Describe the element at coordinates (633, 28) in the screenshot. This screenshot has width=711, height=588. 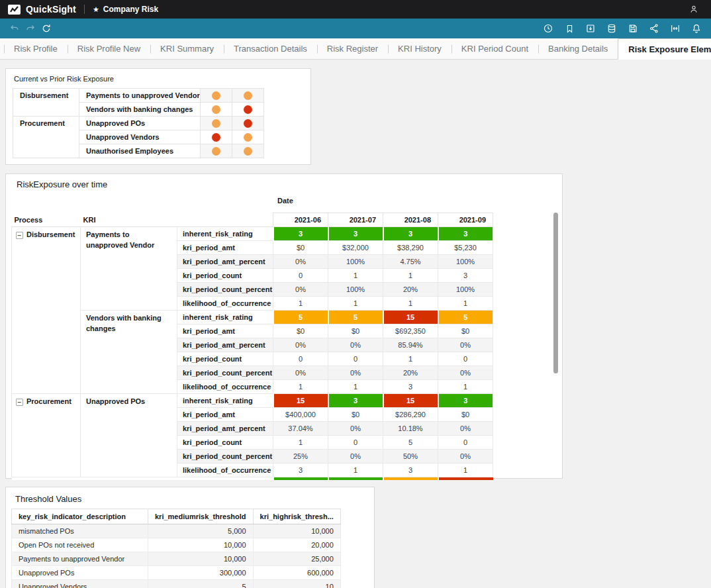
I see `save-icon` at that location.